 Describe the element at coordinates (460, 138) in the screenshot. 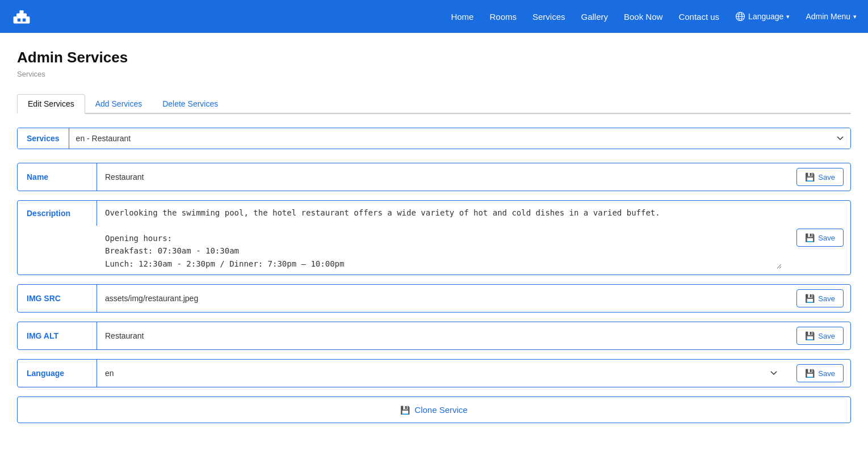

I see `services-select: en - Restaurant en - Pool en - Spa en - …` at that location.